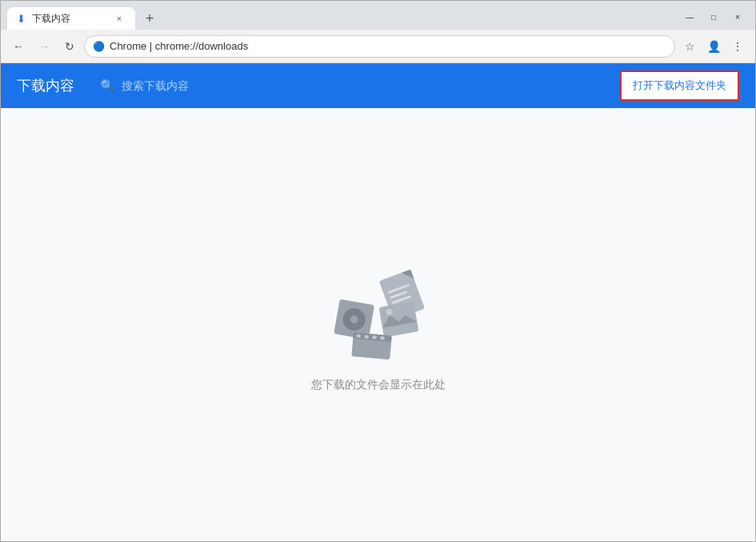 Image resolution: width=756 pixels, height=542 pixels. I want to click on menu-button: ⋮, so click(738, 46).